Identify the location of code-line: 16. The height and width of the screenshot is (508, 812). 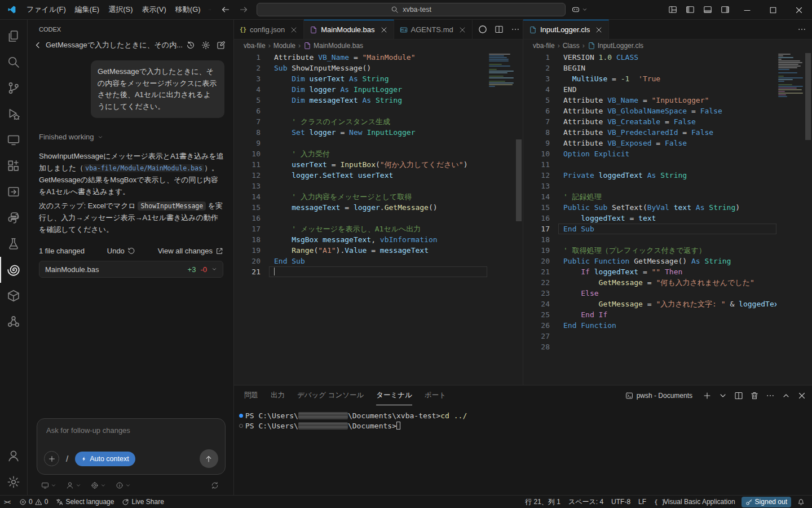
(361, 218).